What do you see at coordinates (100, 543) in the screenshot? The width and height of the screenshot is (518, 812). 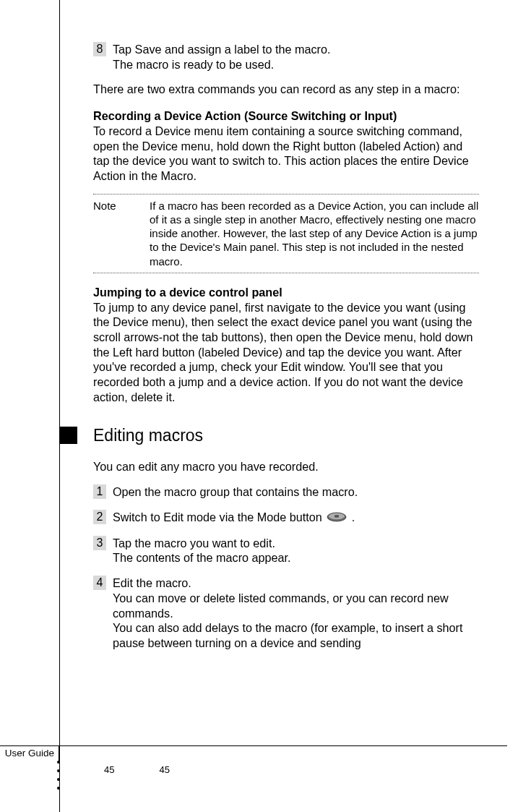 I see `step-number-box: 3` at bounding box center [100, 543].